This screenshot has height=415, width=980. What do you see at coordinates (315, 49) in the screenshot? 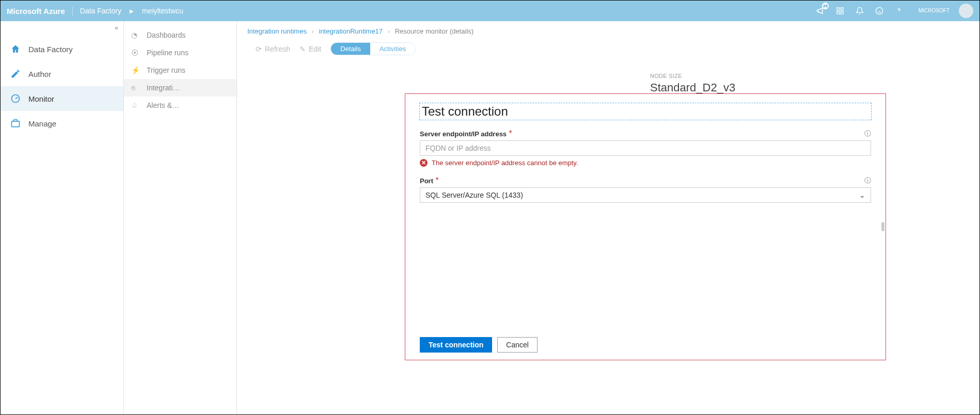
I see `edit-label: Edit` at bounding box center [315, 49].